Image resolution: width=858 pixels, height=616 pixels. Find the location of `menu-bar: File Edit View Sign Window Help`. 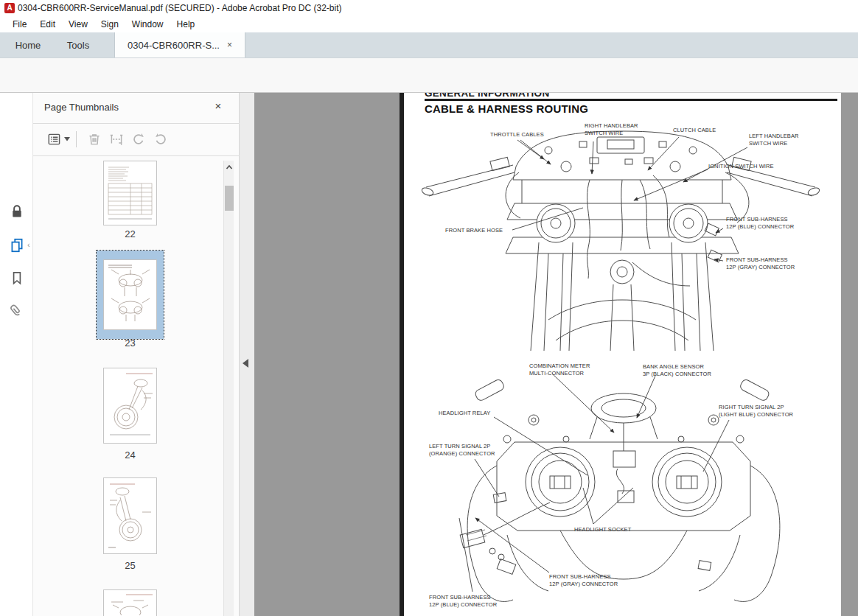

menu-bar: File Edit View Sign Window Help is located at coordinates (429, 24).